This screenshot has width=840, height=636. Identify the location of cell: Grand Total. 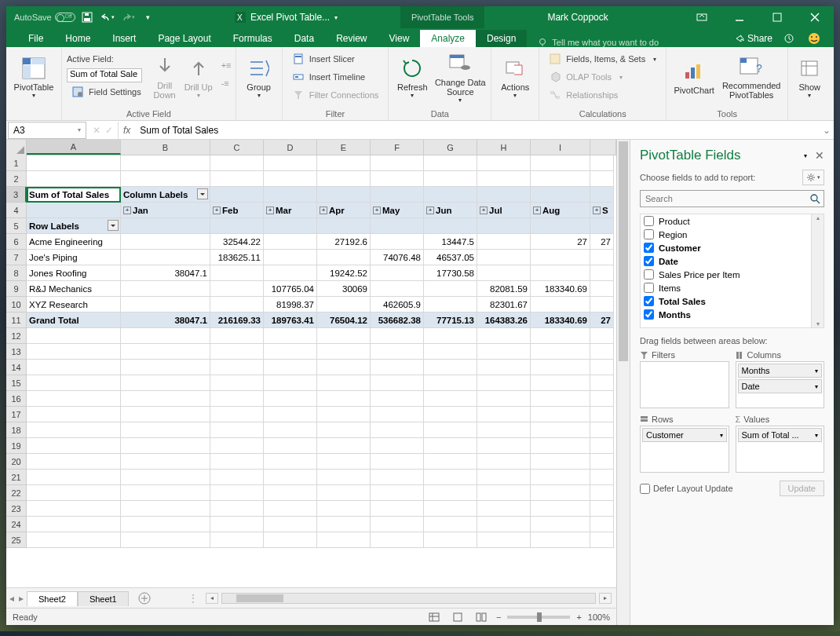
(74, 320).